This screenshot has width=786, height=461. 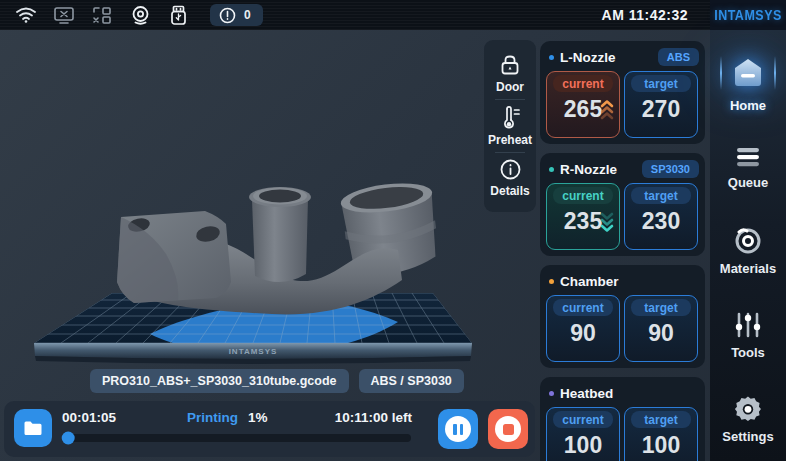 What do you see at coordinates (661, 110) in the screenshot?
I see `target-value: 270` at bounding box center [661, 110].